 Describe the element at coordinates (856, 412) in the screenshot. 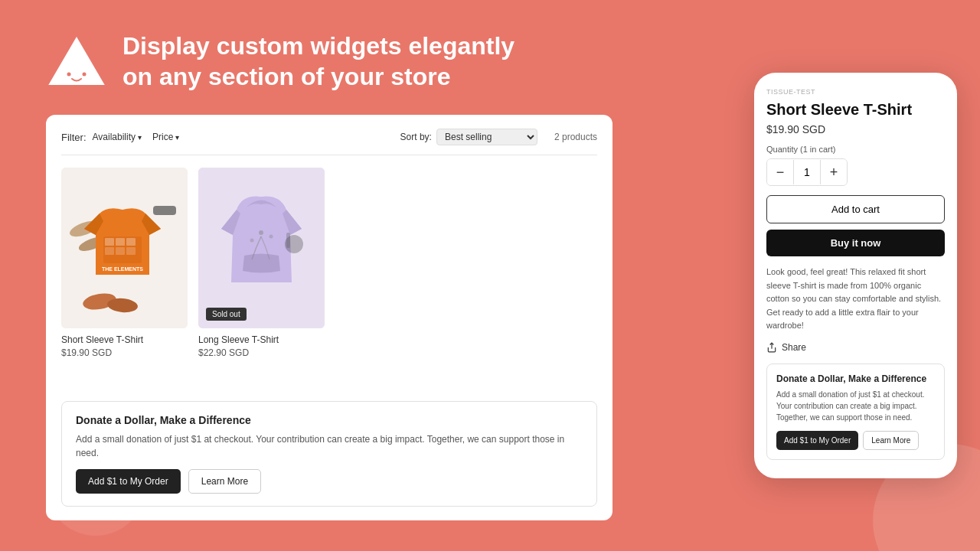

I see `mobile-donation-widget: Donate a Dollar, Make a Difference Add a…` at that location.